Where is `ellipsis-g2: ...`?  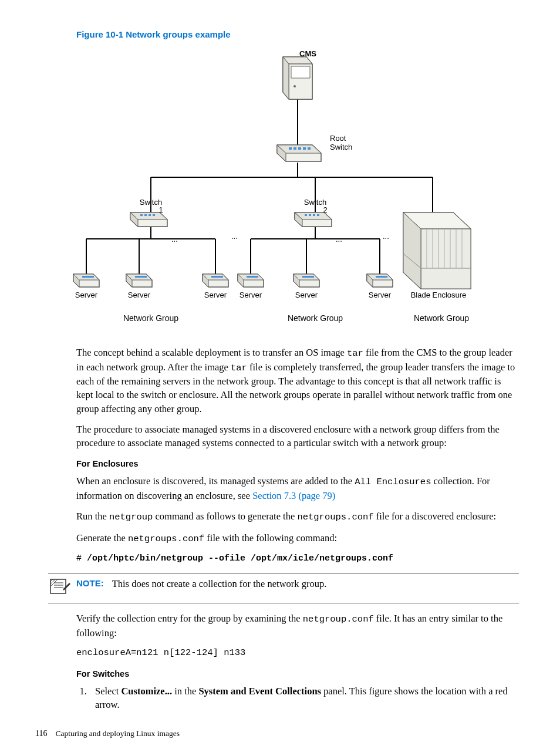
ellipsis-g2: ... is located at coordinates (339, 239).